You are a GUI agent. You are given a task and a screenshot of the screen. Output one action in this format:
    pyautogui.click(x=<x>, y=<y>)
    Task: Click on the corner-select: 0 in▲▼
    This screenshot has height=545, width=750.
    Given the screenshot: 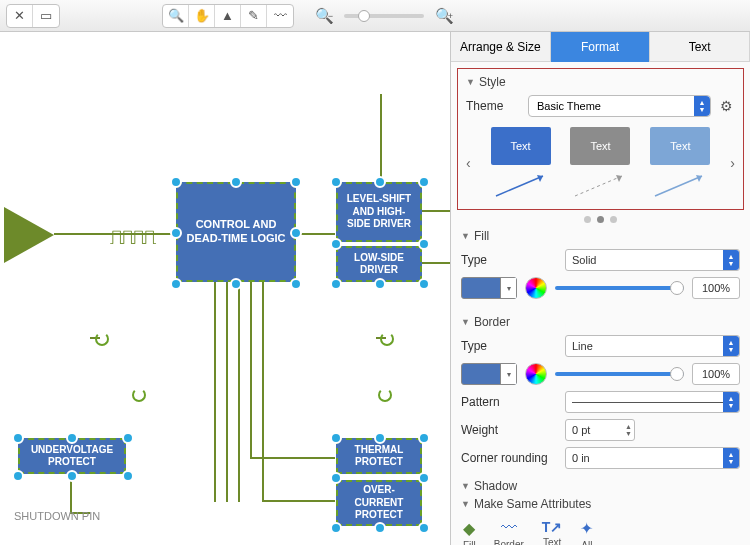 What is the action you would take?
    pyautogui.click(x=652, y=458)
    